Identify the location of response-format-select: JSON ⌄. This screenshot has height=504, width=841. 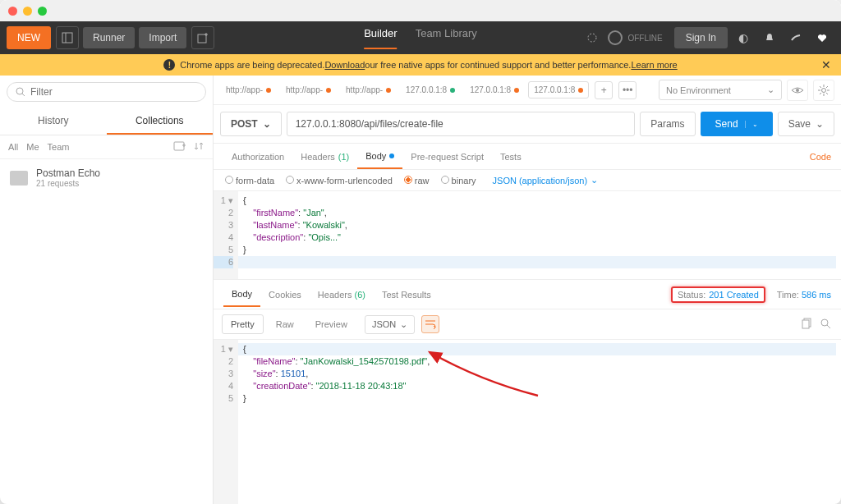
(389, 325).